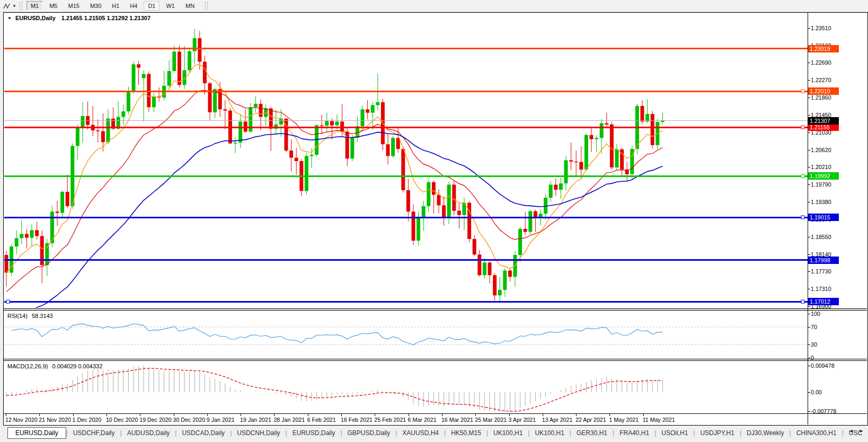 The height and width of the screenshot is (442, 868). What do you see at coordinates (634, 433) in the screenshot?
I see `tab-fra40-h1-12: FRA40,H1` at bounding box center [634, 433].